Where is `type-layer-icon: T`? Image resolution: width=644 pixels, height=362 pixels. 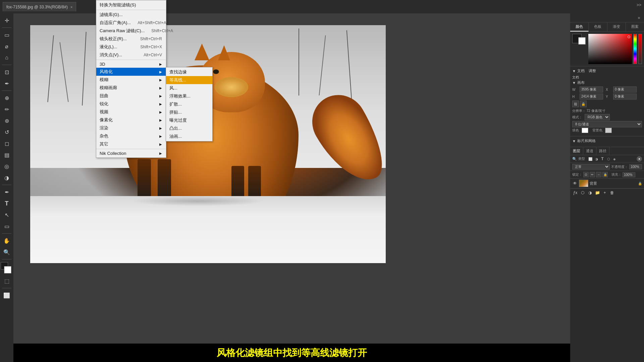 type-layer-icon: T is located at coordinates (602, 159).